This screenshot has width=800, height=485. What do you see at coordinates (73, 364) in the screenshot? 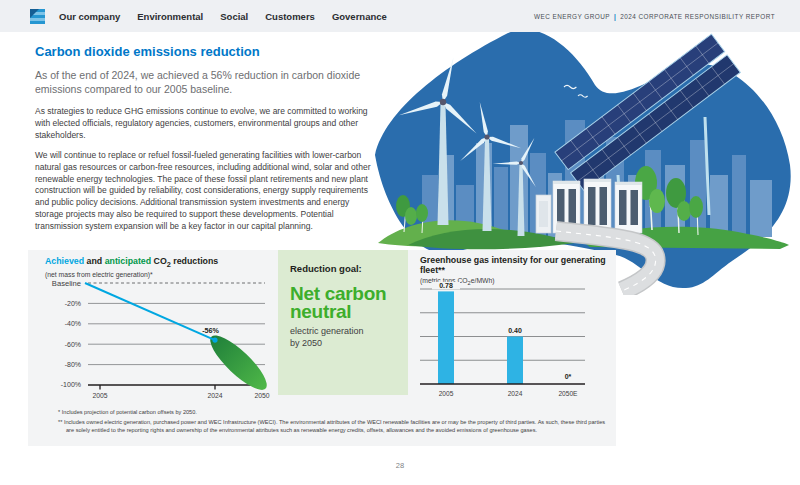
I see `svg-text: -80%` at bounding box center [73, 364].